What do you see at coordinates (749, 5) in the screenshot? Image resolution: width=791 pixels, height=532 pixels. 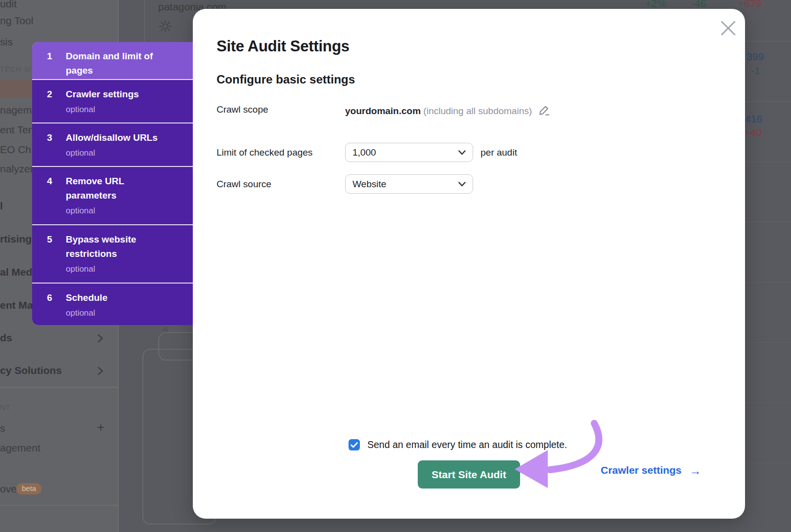 I see `metric-value: +679` at bounding box center [749, 5].